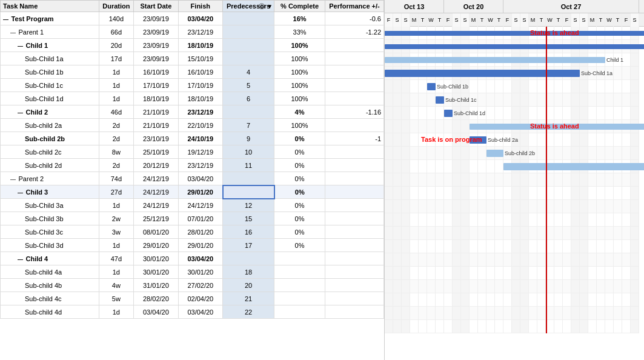 The height and width of the screenshot is (360, 644). What do you see at coordinates (300, 32) in the screenshot?
I see `pct-cell: 33%` at bounding box center [300, 32].